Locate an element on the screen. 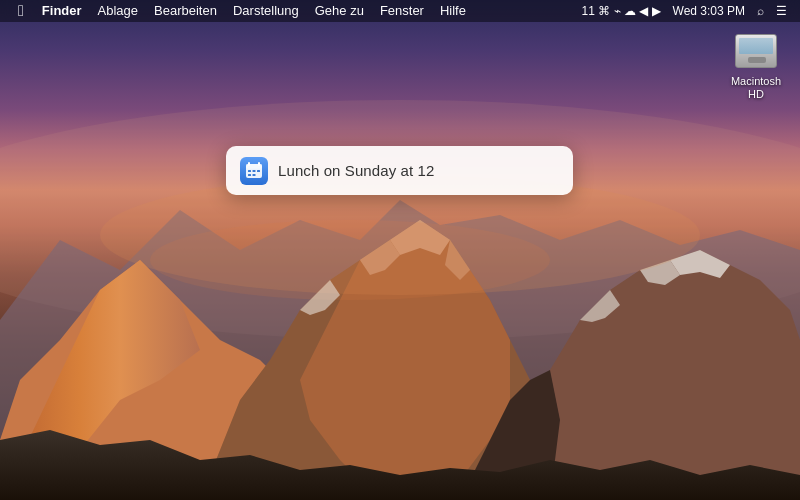 This screenshot has height=500, width=800. hd-icon-image is located at coordinates (756, 51).